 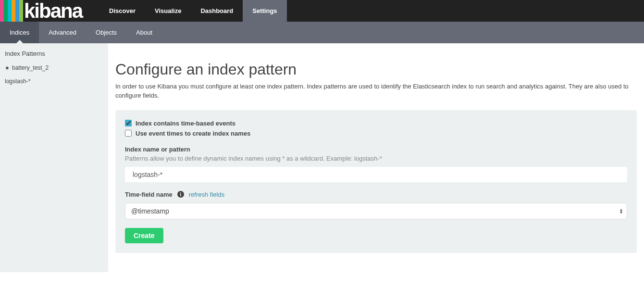 What do you see at coordinates (62, 33) in the screenshot?
I see `subnav-item-advanced: Advanced` at bounding box center [62, 33].